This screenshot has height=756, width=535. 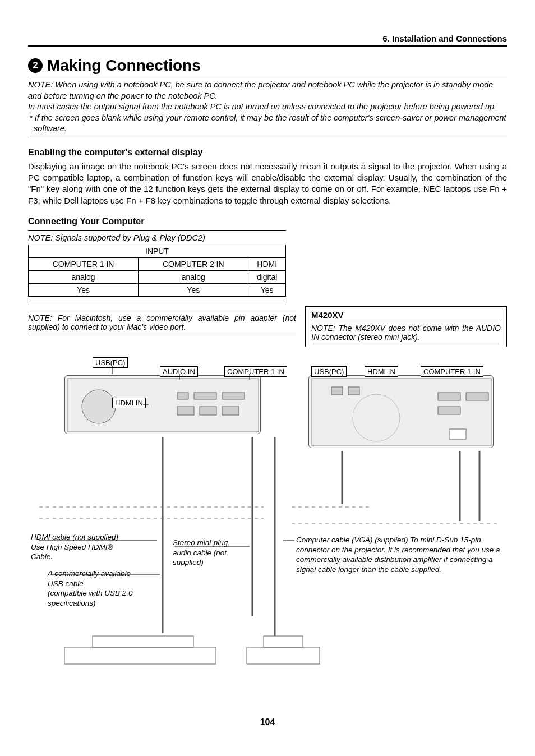 What do you see at coordinates (157, 238) in the screenshot?
I see `ddc-note: NOTE: Signals supported by Plug & Play (…` at bounding box center [157, 238].